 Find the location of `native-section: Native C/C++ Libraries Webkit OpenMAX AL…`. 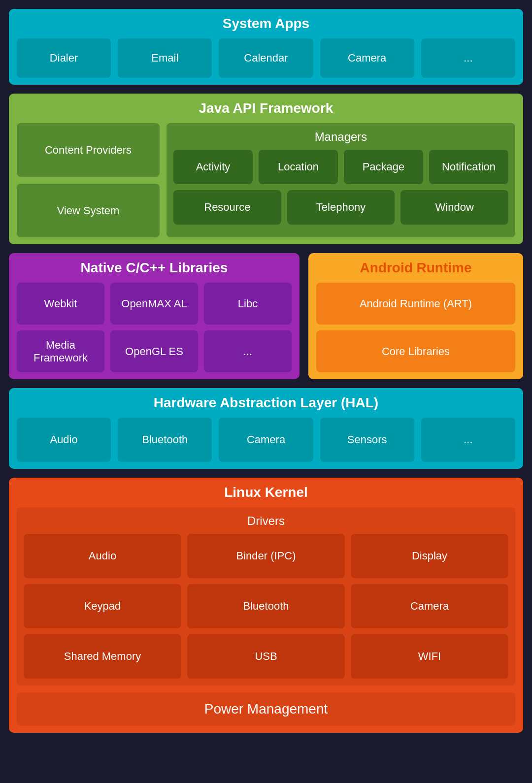

native-section: Native C/C++ Libraries Webkit OpenMAX AL… is located at coordinates (154, 316).